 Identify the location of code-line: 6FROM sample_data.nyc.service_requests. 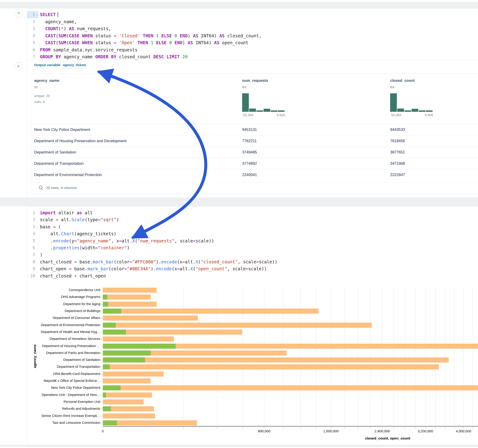
(252, 50).